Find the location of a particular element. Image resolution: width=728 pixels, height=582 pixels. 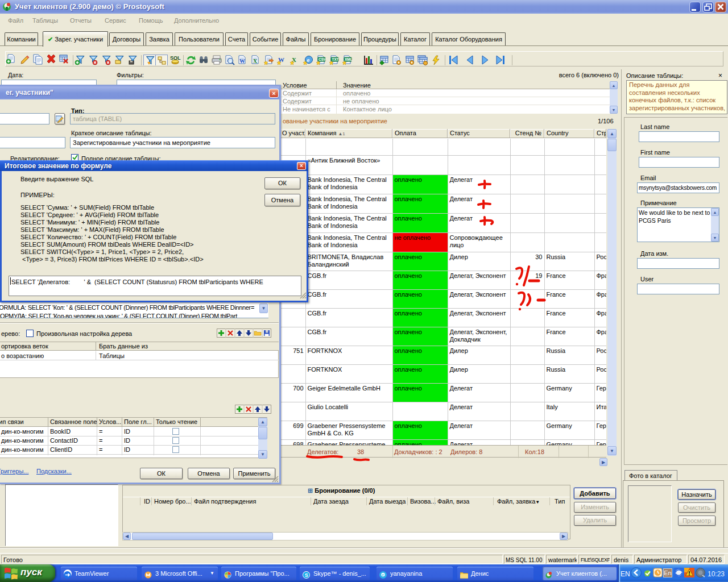

svg-text: TXT is located at coordinates (336, 59).